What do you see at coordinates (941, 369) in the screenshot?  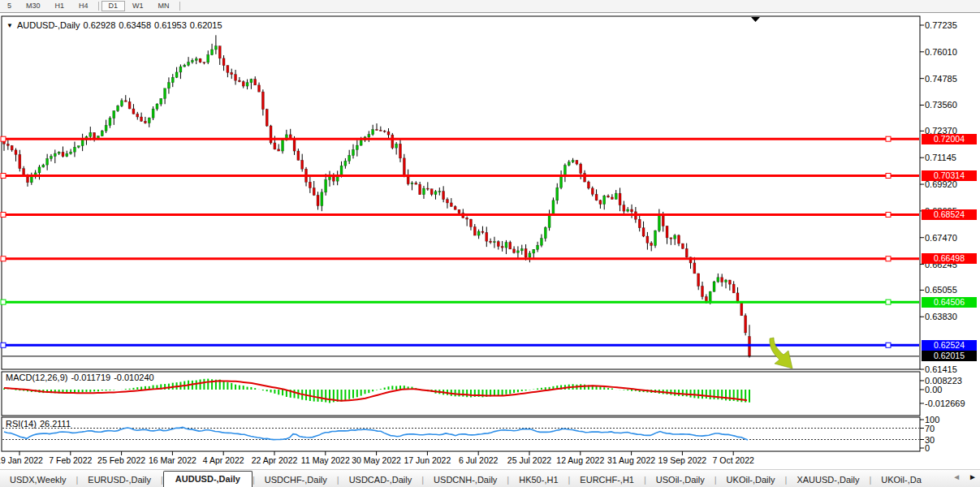 I see `price-axis-tick: 0.61415` at bounding box center [941, 369].